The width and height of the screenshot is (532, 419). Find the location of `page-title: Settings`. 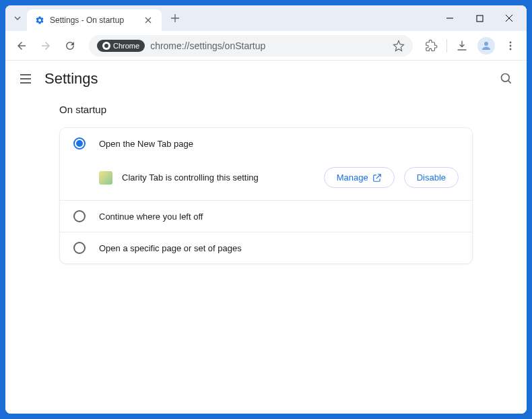

page-title: Settings is located at coordinates (266, 79).